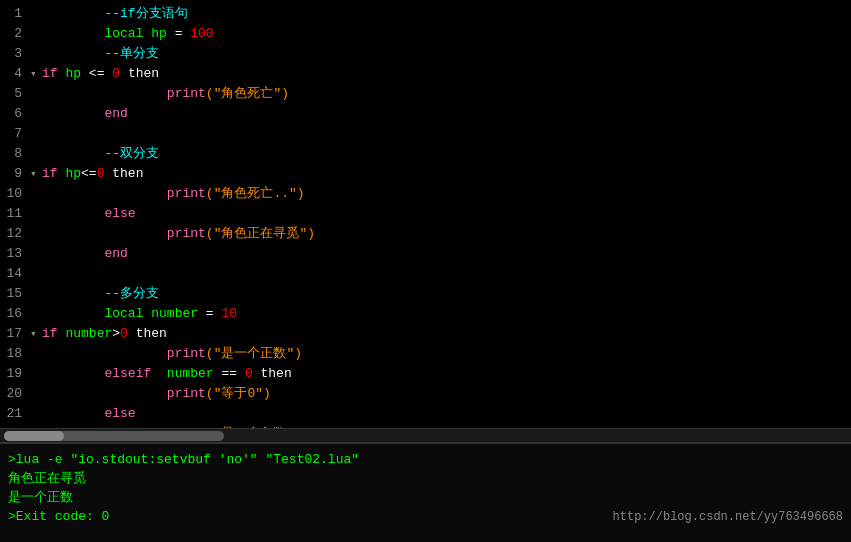  I want to click on line-number: 14, so click(15, 274).